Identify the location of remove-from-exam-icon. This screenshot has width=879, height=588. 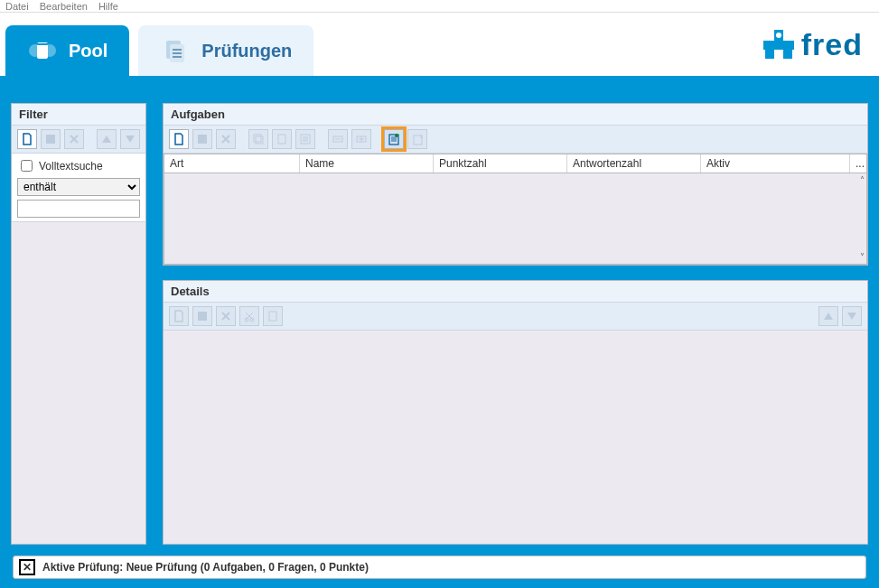
(417, 139).